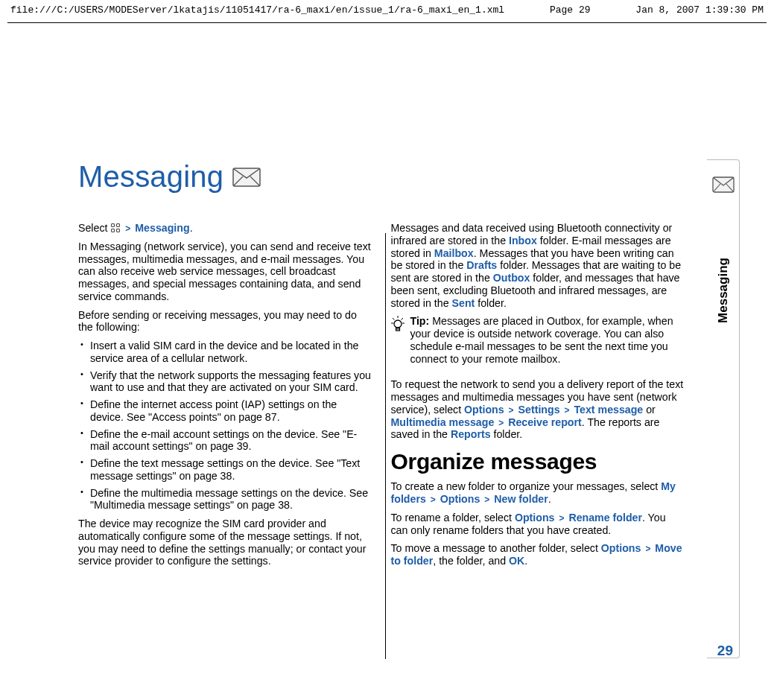 The height and width of the screenshot is (700, 774). Describe the element at coordinates (539, 462) in the screenshot. I see `organize-heading: Organize messages` at that location.